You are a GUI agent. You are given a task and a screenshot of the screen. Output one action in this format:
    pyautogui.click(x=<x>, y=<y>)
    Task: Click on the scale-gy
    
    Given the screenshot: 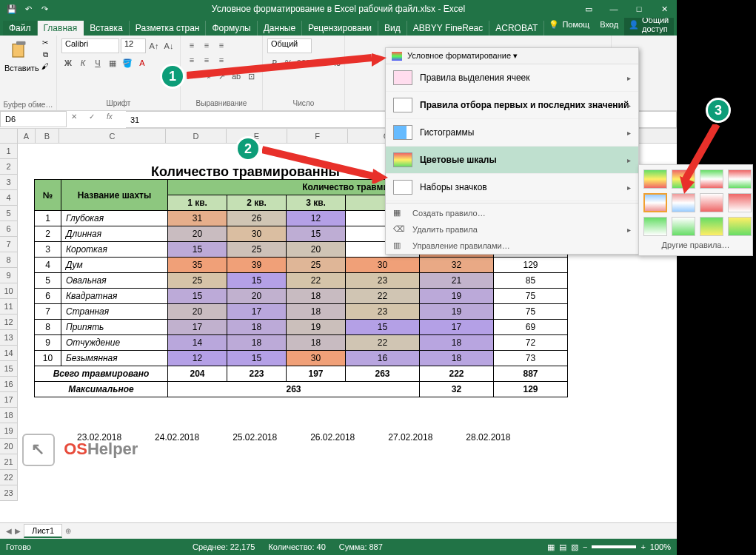 What is the action you would take?
    pyautogui.click(x=712, y=226)
    